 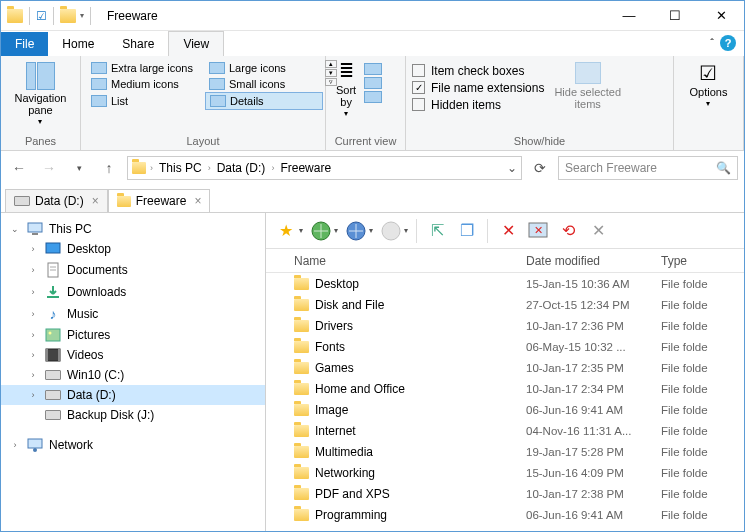 I want to click on nav-item: ›Desktop, so click(x=133, y=249).